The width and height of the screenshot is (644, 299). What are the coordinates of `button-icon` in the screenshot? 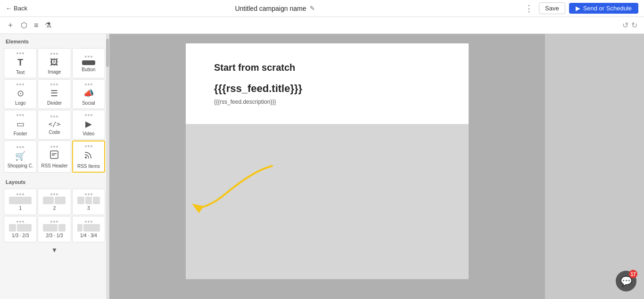 It's located at (89, 63).